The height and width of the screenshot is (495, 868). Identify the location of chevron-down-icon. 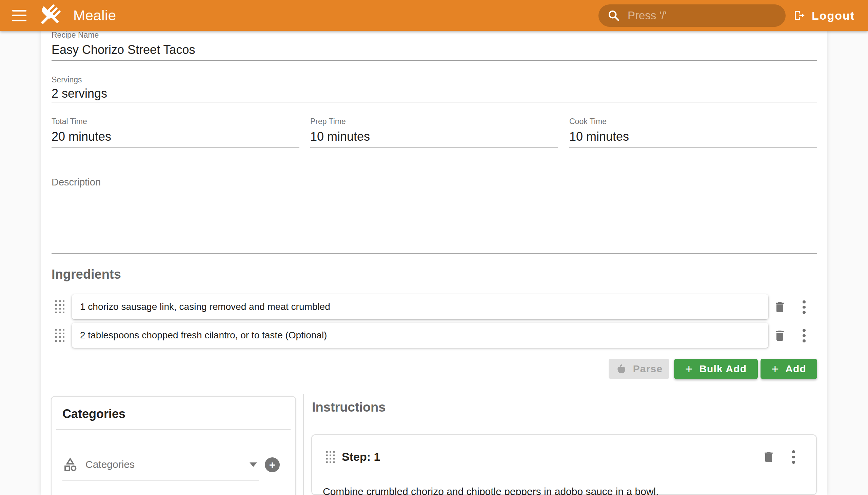
(253, 464).